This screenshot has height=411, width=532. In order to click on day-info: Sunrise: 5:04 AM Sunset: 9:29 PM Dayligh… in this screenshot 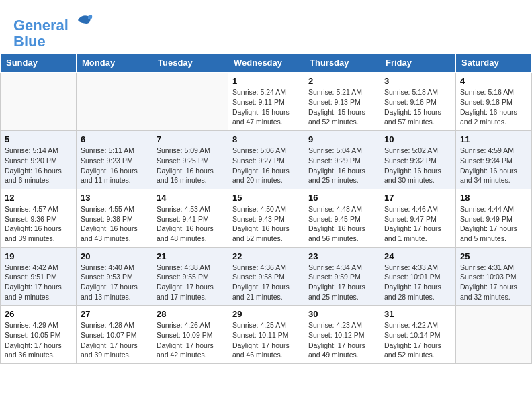, I will do `click(342, 165)`.